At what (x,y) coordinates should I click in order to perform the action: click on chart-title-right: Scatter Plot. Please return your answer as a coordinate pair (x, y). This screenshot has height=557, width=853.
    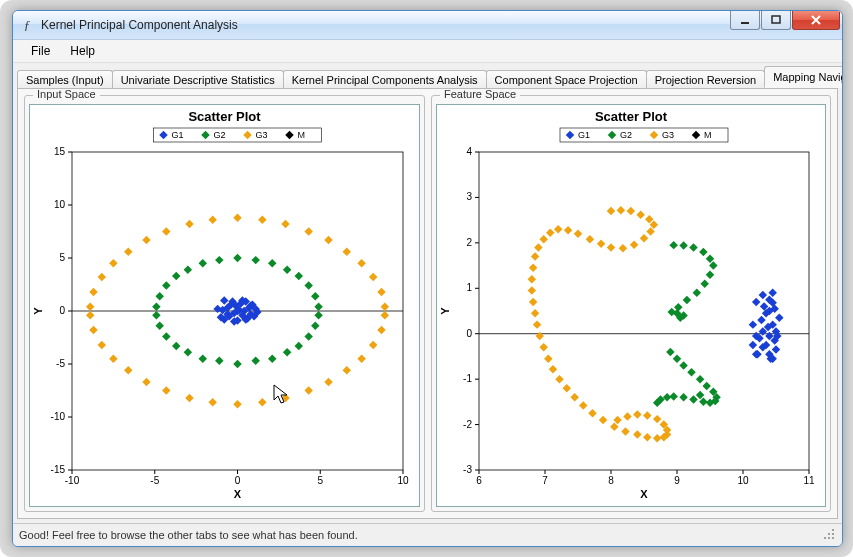
    Looking at the image, I should click on (631, 114).